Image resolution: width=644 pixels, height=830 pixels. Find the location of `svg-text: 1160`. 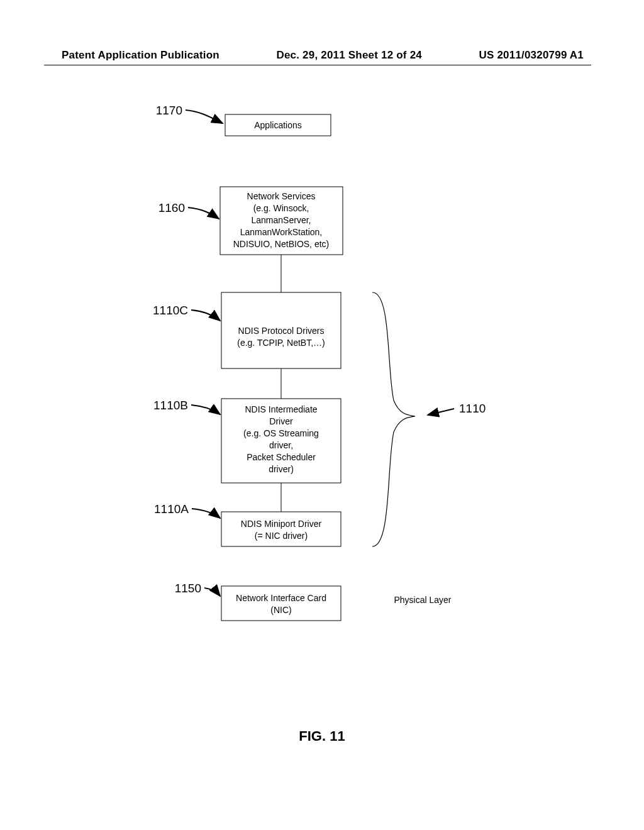

svg-text: 1160 is located at coordinates (172, 208).